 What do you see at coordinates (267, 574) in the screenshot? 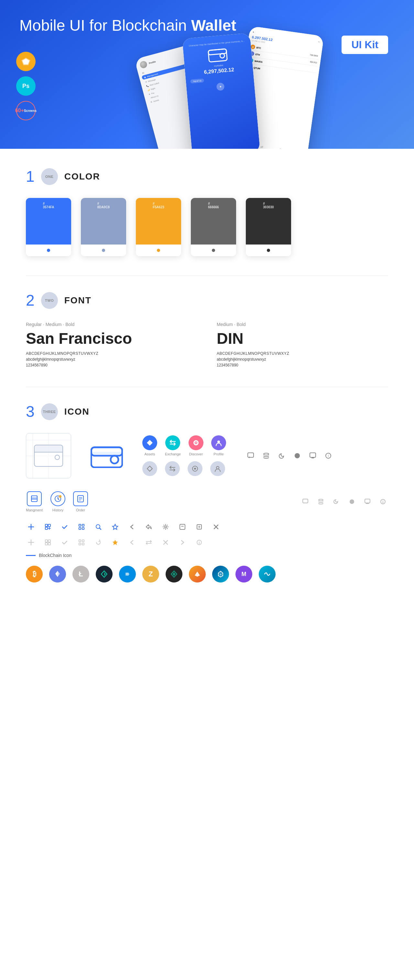
I see `sky-icon` at bounding box center [267, 574].